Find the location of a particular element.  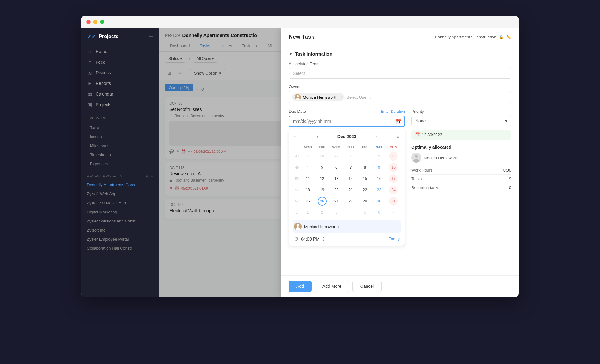

close-btn is located at coordinates (88, 22).